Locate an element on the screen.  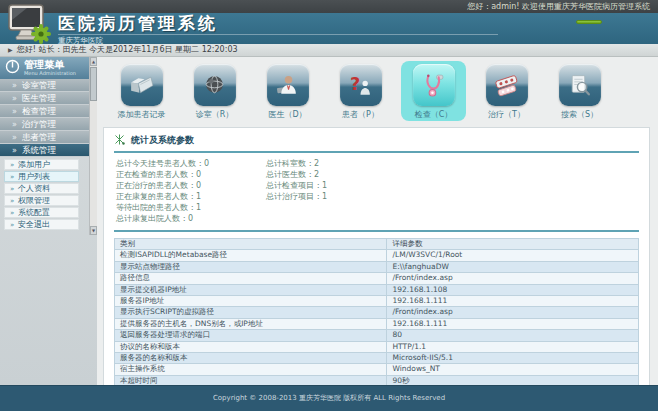
table-row: 路径信息 /Front/index.asp is located at coordinates (377, 278).